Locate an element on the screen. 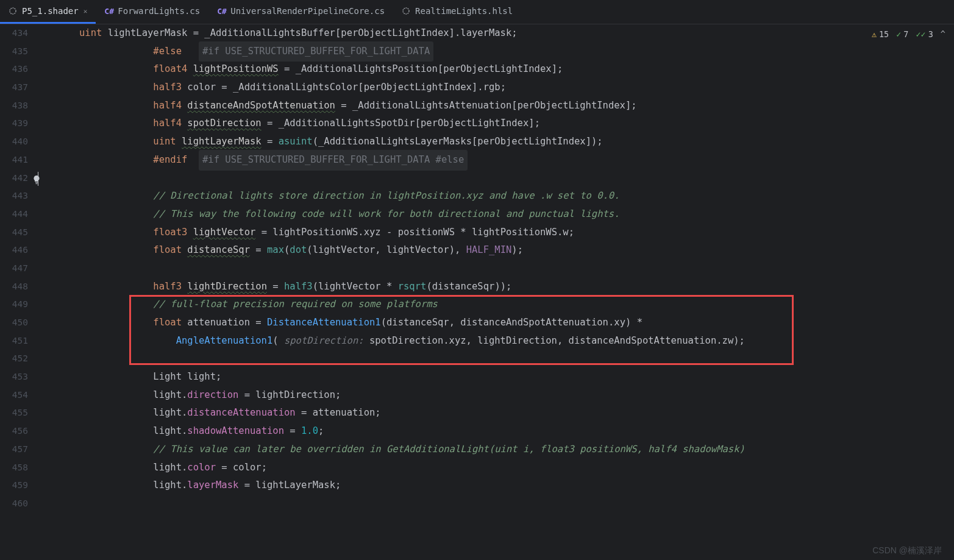 The height and width of the screenshot is (560, 954). code-line: light.color = color; is located at coordinates (508, 468).